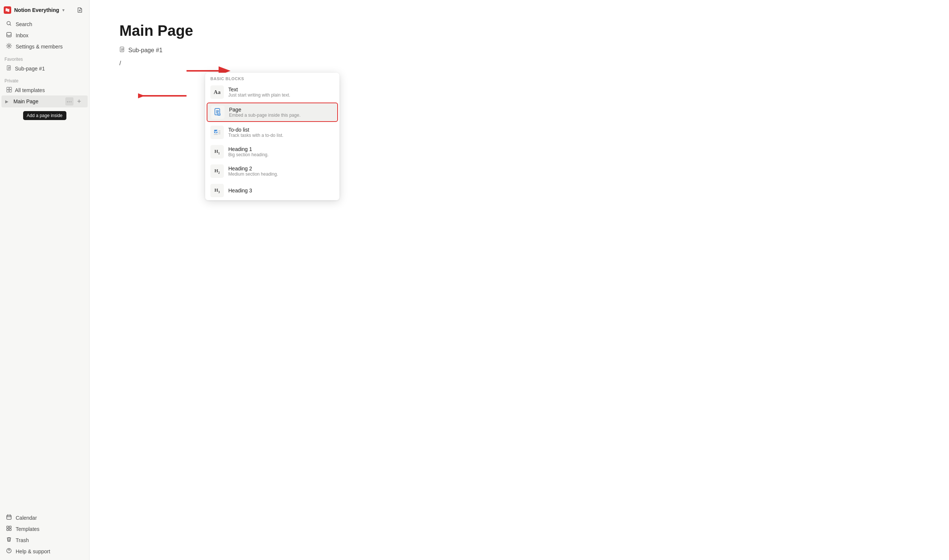 This screenshot has height=560, width=949. Describe the element at coordinates (146, 50) in the screenshot. I see `subpage-link-label: Sub-page #1` at that location.